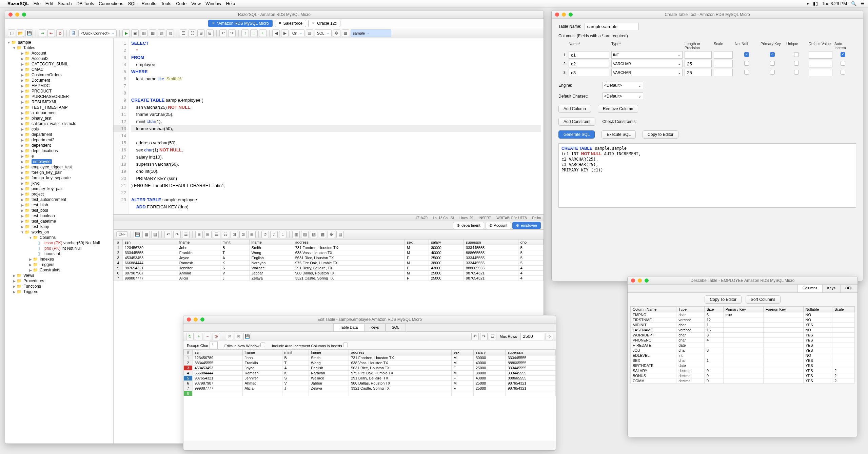 The image size is (868, 454). Describe the element at coordinates (59, 183) in the screenshot. I see `tree-table-jkhkj: ▶📁jkhkj` at that location.